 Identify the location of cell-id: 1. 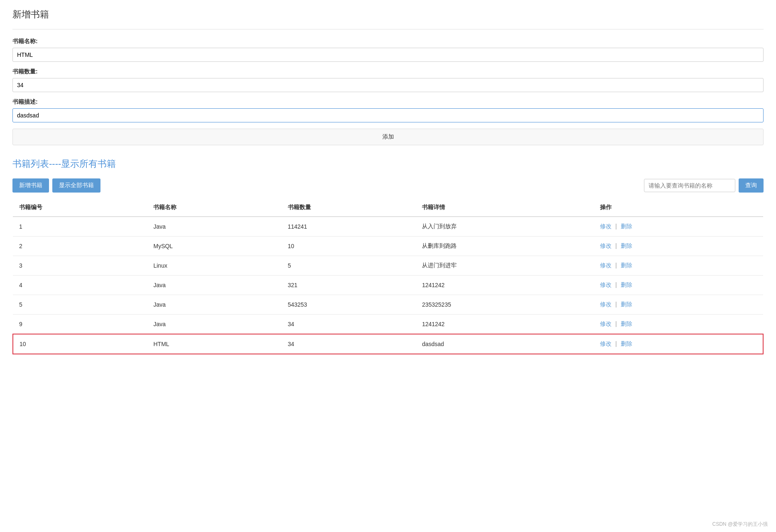
(80, 227).